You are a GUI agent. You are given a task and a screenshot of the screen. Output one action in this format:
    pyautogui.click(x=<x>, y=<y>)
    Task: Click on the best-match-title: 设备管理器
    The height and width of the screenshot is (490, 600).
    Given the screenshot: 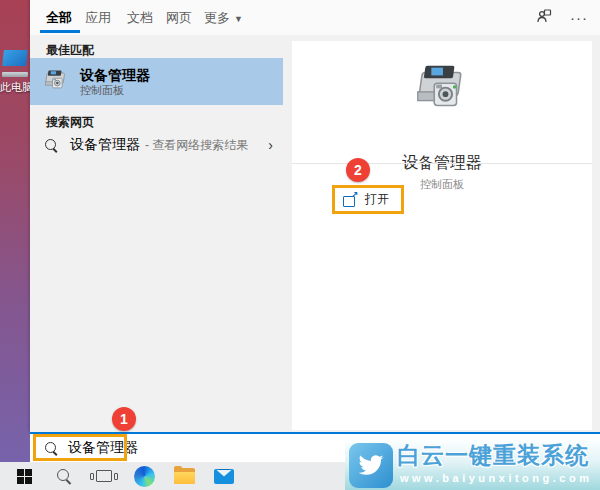 What is the action you would take?
    pyautogui.click(x=115, y=76)
    